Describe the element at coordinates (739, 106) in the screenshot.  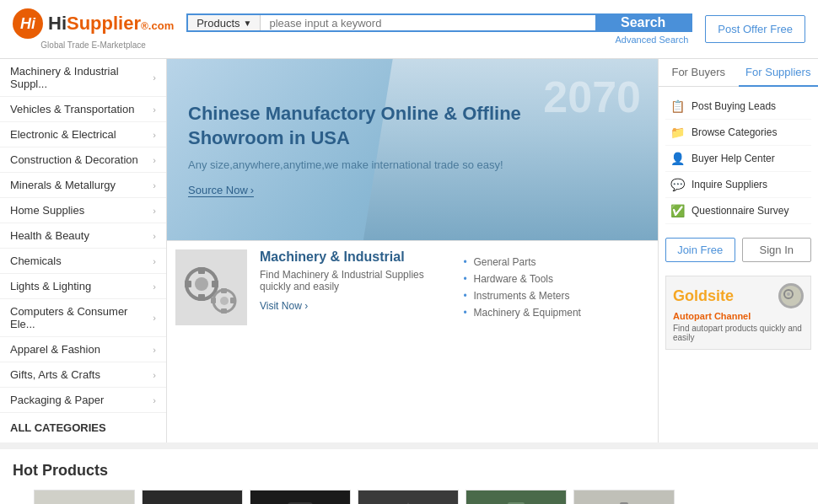
I see `post-buying-leads-link: 📋 Post Buying Leads` at that location.